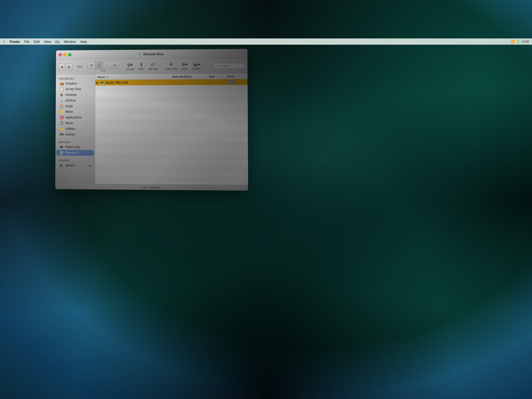 This screenshot has height=399, width=532. What do you see at coordinates (70, 42) in the screenshot?
I see `menu-window: Window` at bounding box center [70, 42].